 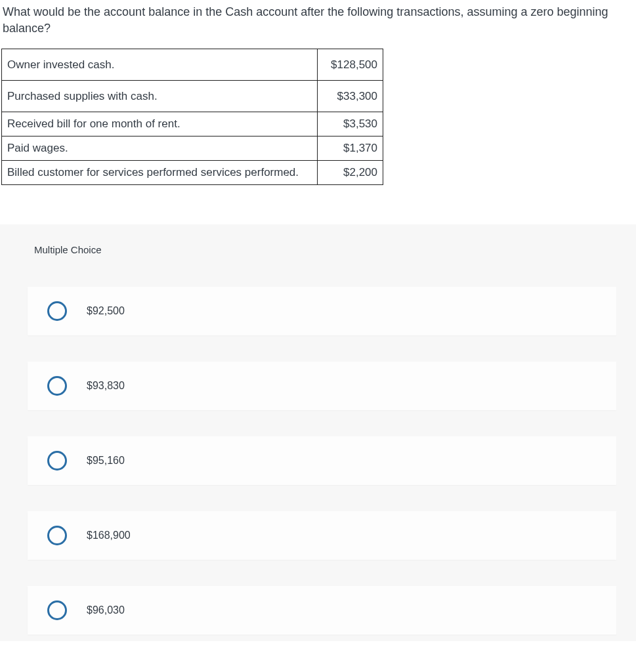 I want to click on option-label: $96,030, so click(x=106, y=610).